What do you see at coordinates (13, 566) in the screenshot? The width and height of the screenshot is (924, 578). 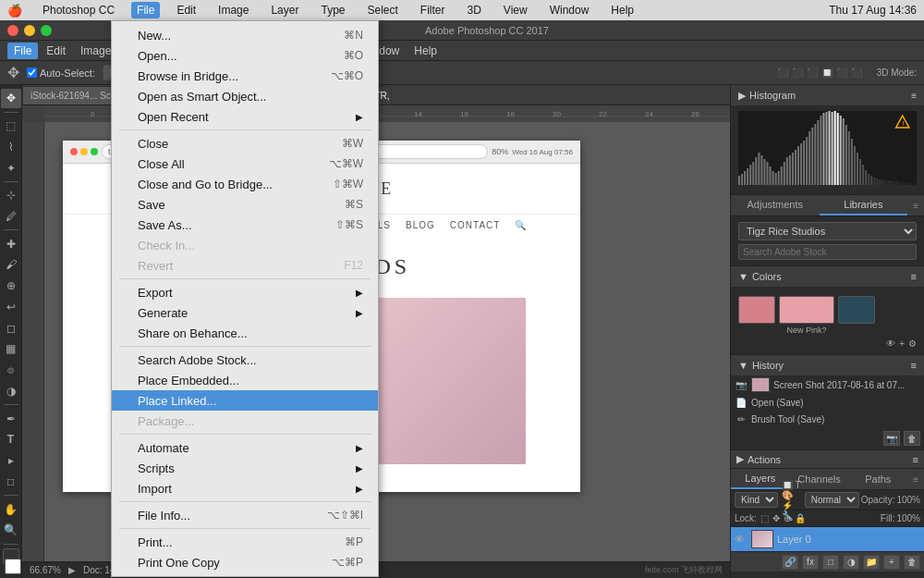 I see `background-color` at bounding box center [13, 566].